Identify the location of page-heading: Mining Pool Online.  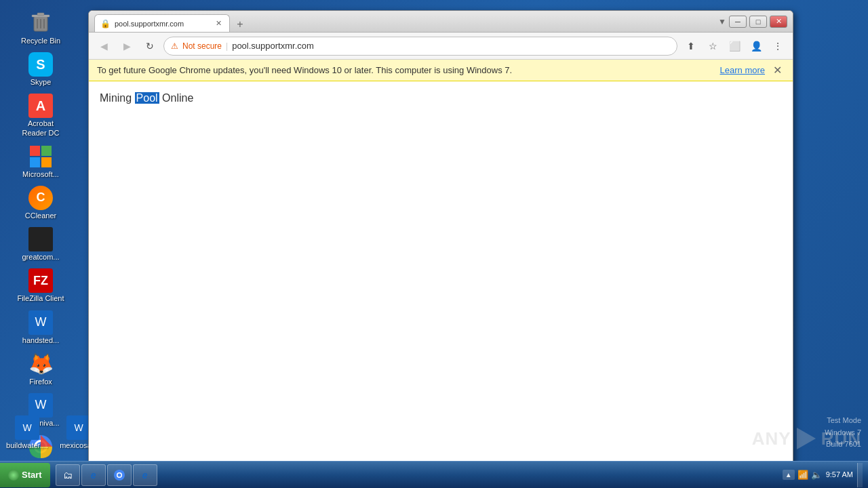
(441, 98).